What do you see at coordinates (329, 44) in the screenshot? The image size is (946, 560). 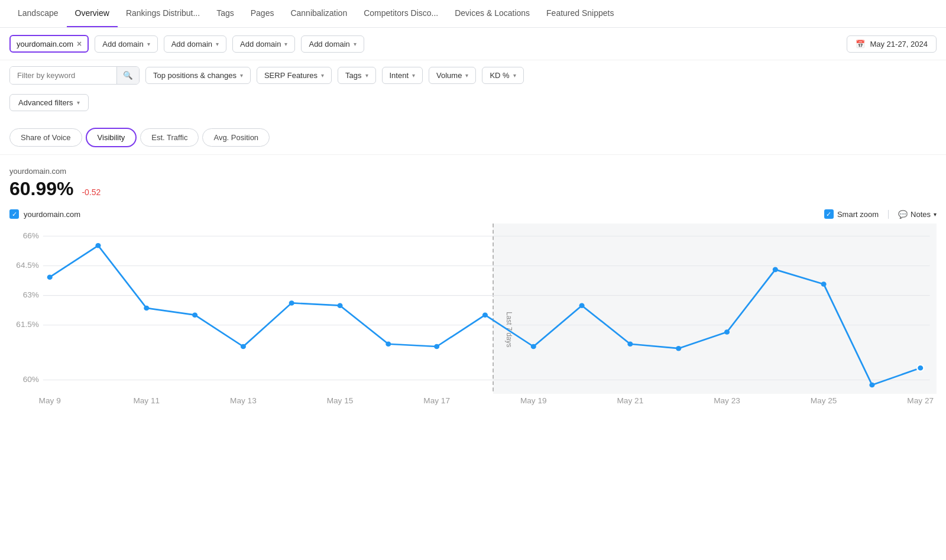 I see `add-domain-label-4: Add domain` at bounding box center [329, 44].